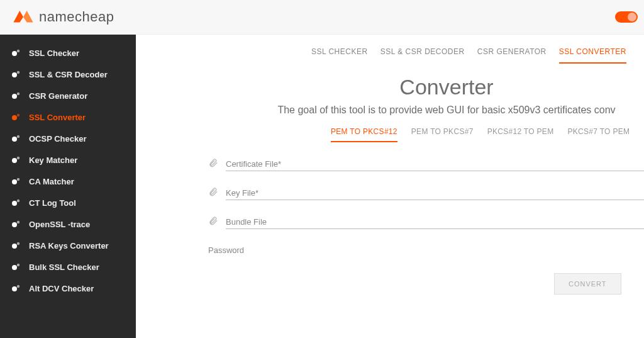 This screenshot has width=644, height=338. Describe the element at coordinates (69, 245) in the screenshot. I see `sidebar-item-label: RSA Keys Converter` at that location.